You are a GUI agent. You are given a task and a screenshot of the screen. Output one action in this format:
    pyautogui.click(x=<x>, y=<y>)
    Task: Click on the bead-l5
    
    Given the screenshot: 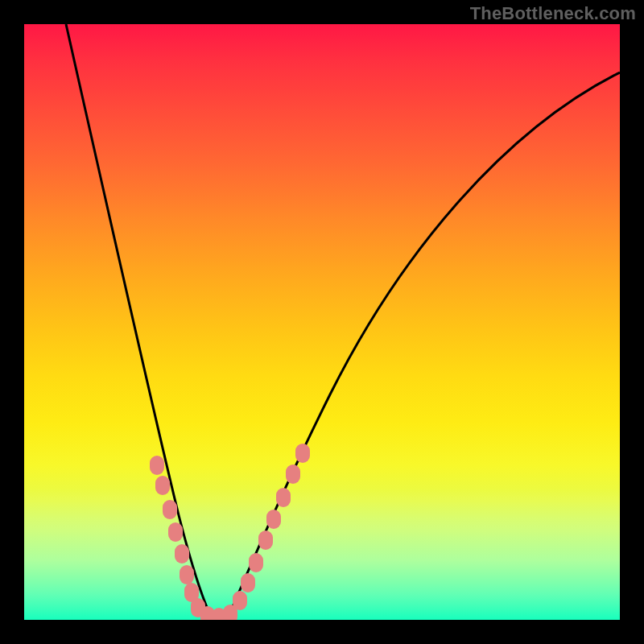 What is the action you would take?
    pyautogui.click(x=182, y=554)
    